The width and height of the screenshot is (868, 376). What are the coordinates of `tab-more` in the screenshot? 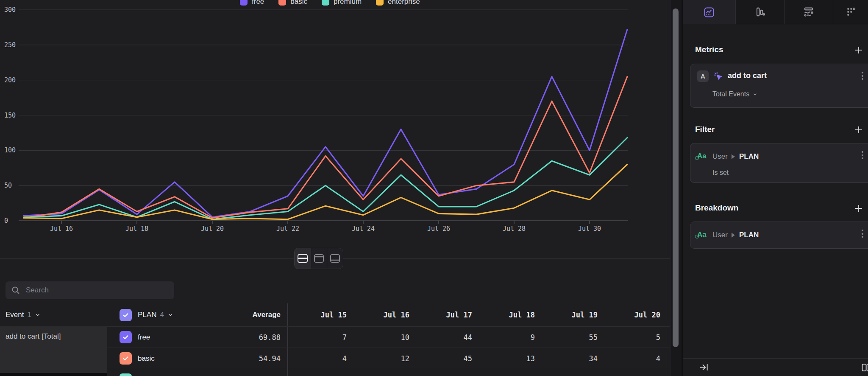 It's located at (851, 12).